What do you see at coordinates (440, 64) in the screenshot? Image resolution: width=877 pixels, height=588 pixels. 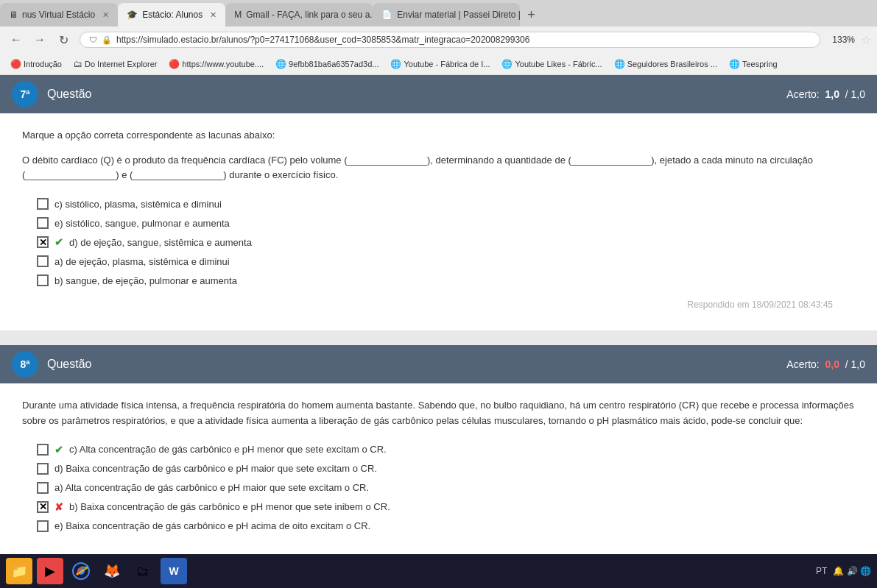 I see `bookmark-youtube-fabrica: 🌐 Youtube - Fábrica de I...` at bounding box center [440, 64].